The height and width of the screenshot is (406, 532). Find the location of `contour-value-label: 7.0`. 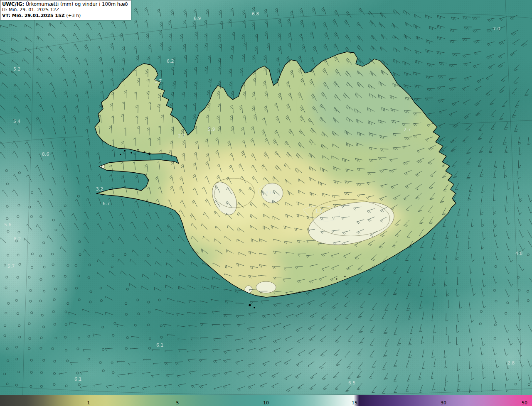

contour-value-label: 7.0 is located at coordinates (497, 29).